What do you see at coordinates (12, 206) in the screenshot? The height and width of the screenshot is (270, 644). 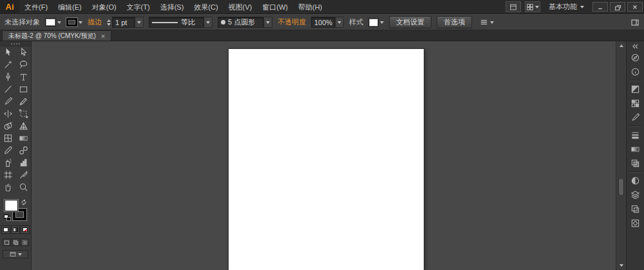 I see `fill-color-indicator` at bounding box center [12, 206].